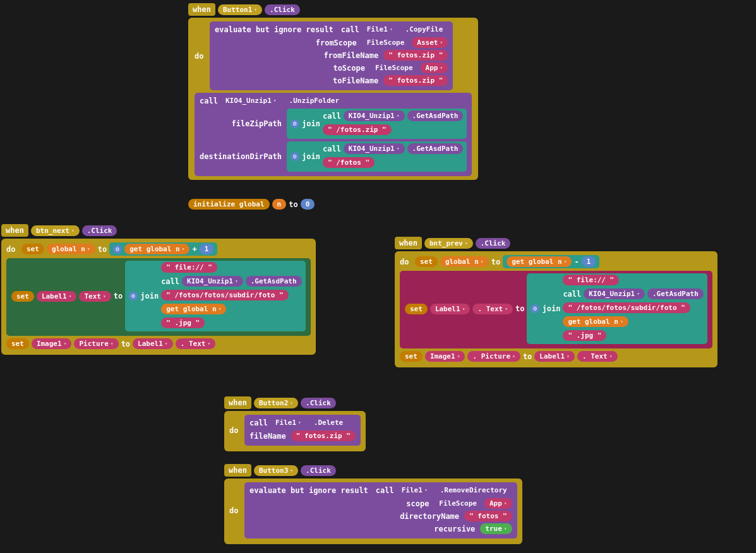  What do you see at coordinates (258, 124) in the screenshot?
I see `filezippath-label: fileZipPath` at bounding box center [258, 124].